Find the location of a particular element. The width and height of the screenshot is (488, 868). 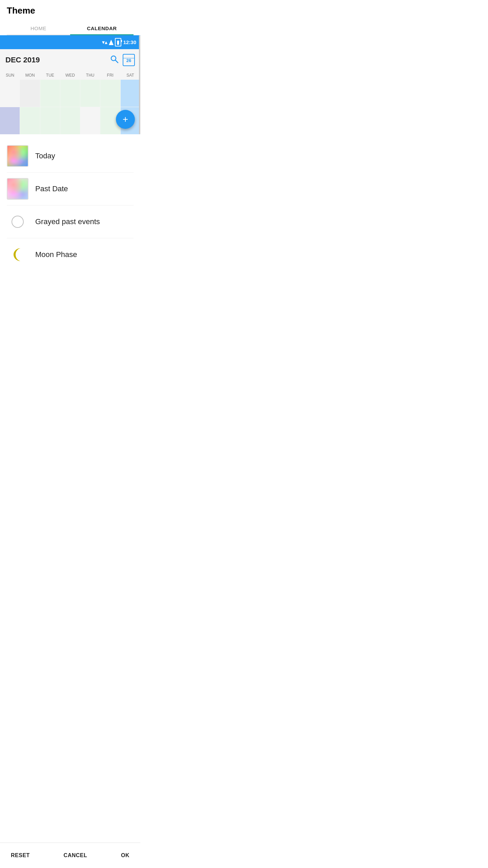

page-title: Theme is located at coordinates (70, 11).